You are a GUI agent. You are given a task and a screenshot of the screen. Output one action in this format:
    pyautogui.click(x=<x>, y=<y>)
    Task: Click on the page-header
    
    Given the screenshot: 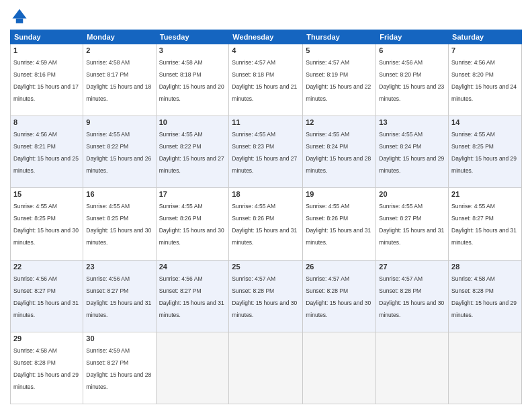 What is the action you would take?
    pyautogui.click(x=266, y=16)
    